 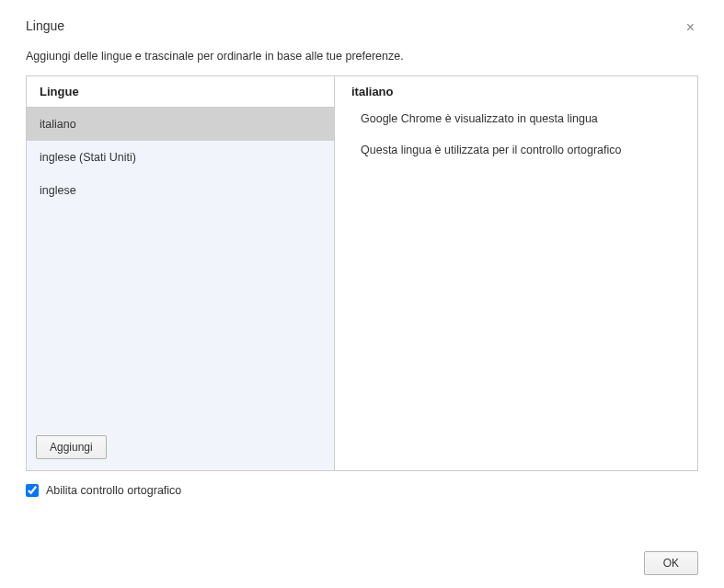 What do you see at coordinates (362, 56) in the screenshot?
I see `dialog-subtitle: Aggiungi delle lingue e trascinale per o…` at bounding box center [362, 56].